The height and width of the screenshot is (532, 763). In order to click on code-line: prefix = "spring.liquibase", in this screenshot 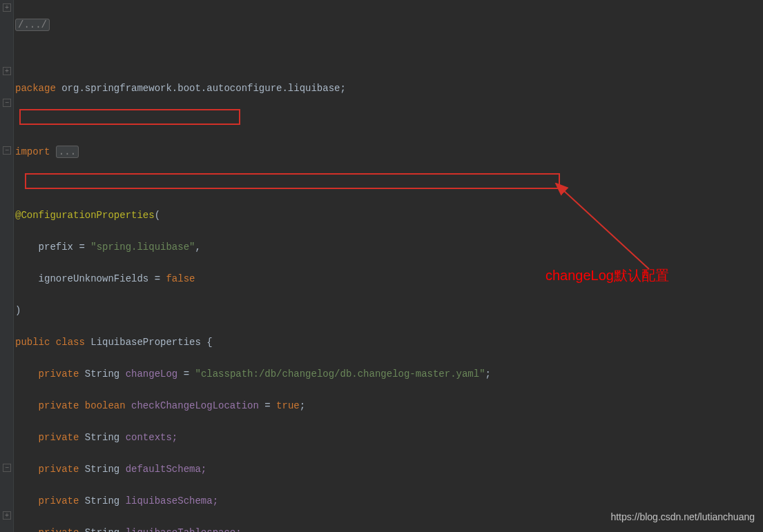, I will do `click(253, 247)`.